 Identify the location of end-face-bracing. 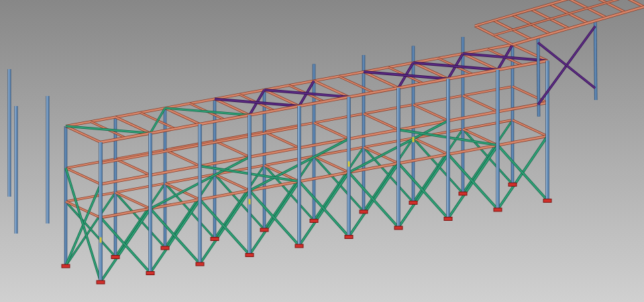
(83, 225).